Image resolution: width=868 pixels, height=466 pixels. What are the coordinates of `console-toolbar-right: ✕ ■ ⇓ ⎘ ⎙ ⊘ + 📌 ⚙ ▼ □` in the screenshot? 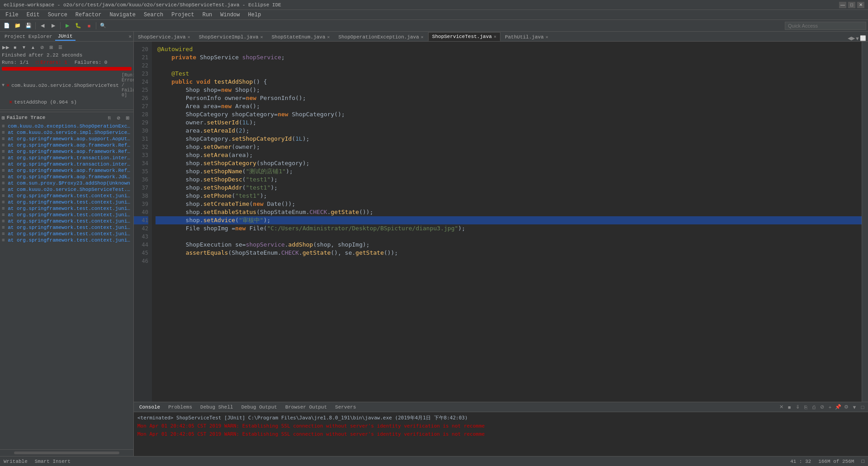 It's located at (822, 407).